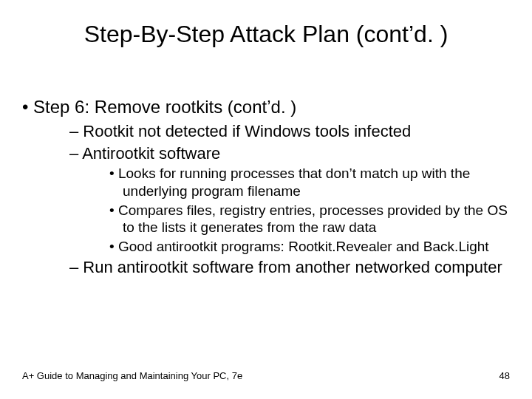 This screenshot has width=532, height=399. Describe the element at coordinates (293, 267) in the screenshot. I see `bullet-text: Run antirootkit software from another ne…` at that location.